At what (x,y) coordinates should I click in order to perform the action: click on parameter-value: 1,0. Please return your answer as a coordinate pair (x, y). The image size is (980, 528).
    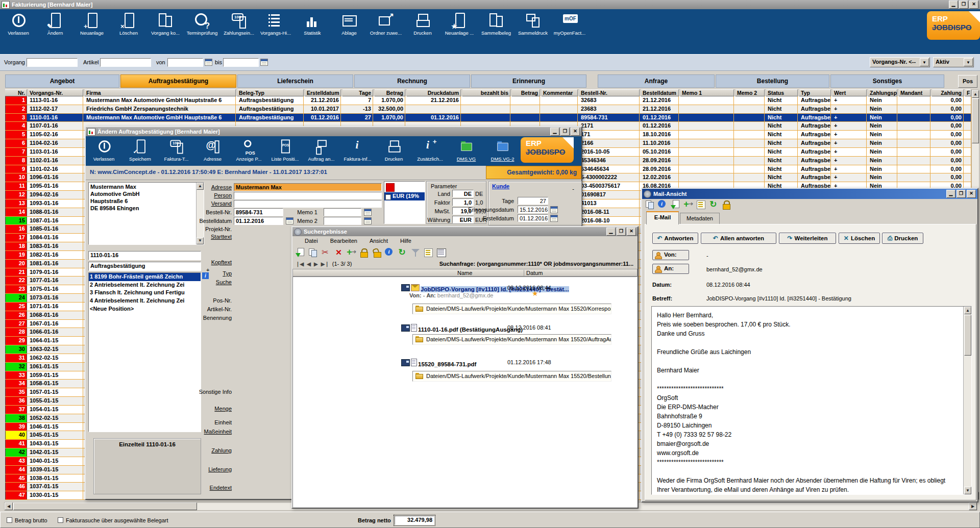
    Looking at the image, I should click on (463, 202).